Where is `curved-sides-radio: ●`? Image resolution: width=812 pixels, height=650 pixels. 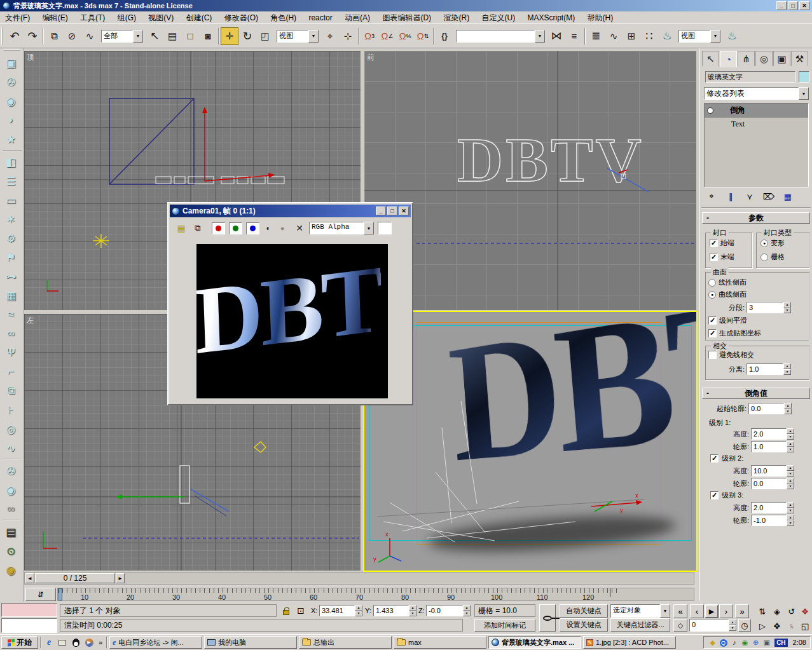
curved-sides-radio: ● is located at coordinates (712, 295).